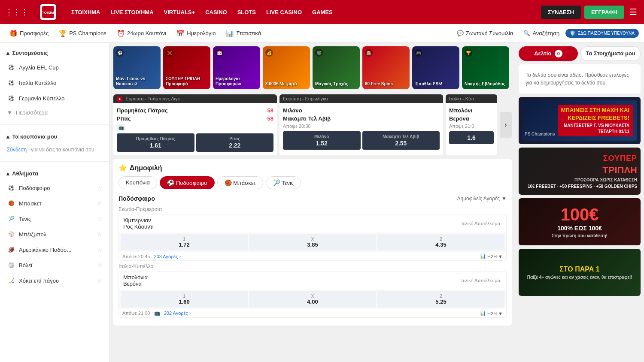 The width and height of the screenshot is (644, 362). I want to click on subnav-calendar: 📅 Ημερολόγιο, so click(196, 33).